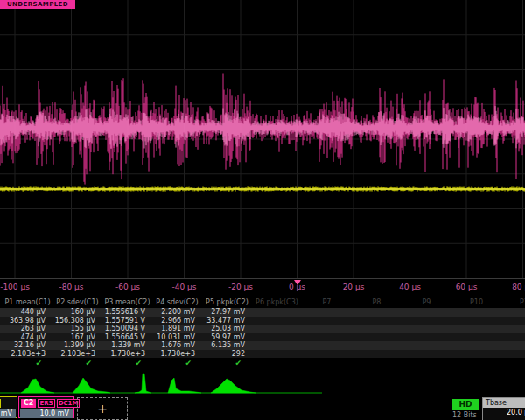 The image size is (525, 420). Describe the element at coordinates (177, 312) in the screenshot. I see `measurement-value: 2.200 mV` at that location.